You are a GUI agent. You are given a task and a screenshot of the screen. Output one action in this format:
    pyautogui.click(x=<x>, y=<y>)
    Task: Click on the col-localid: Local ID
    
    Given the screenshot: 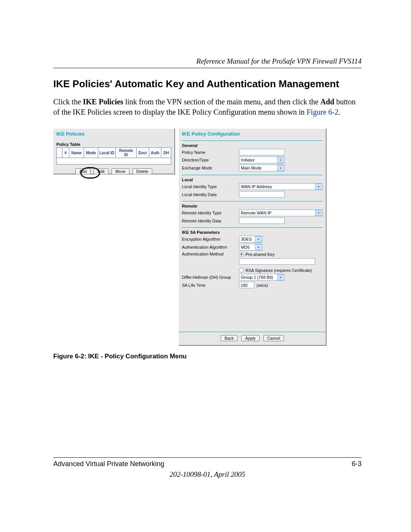 What is the action you would take?
    pyautogui.click(x=107, y=153)
    